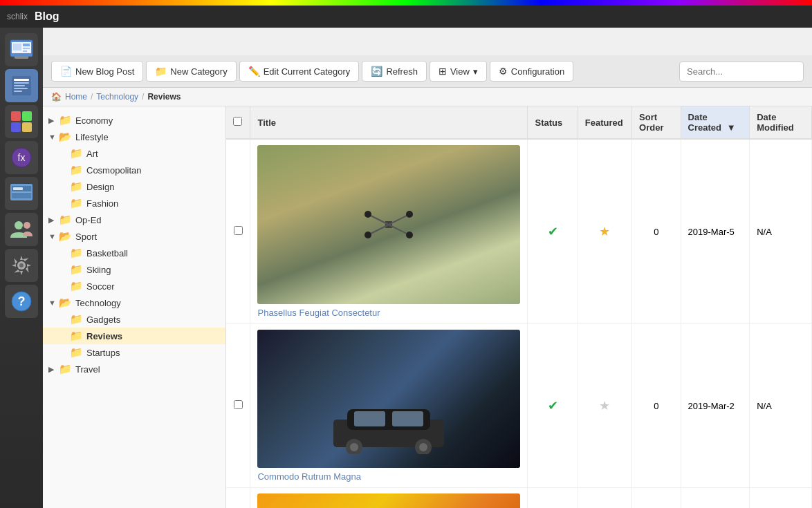 The width and height of the screenshot is (812, 508). What do you see at coordinates (21, 229) in the screenshot?
I see `sidebar-icon-people` at bounding box center [21, 229].